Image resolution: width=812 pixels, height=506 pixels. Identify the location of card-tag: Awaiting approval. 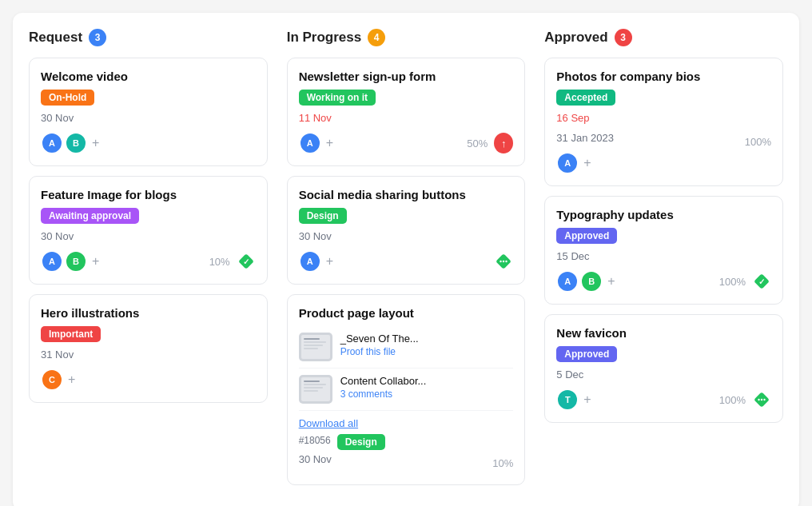
(90, 216).